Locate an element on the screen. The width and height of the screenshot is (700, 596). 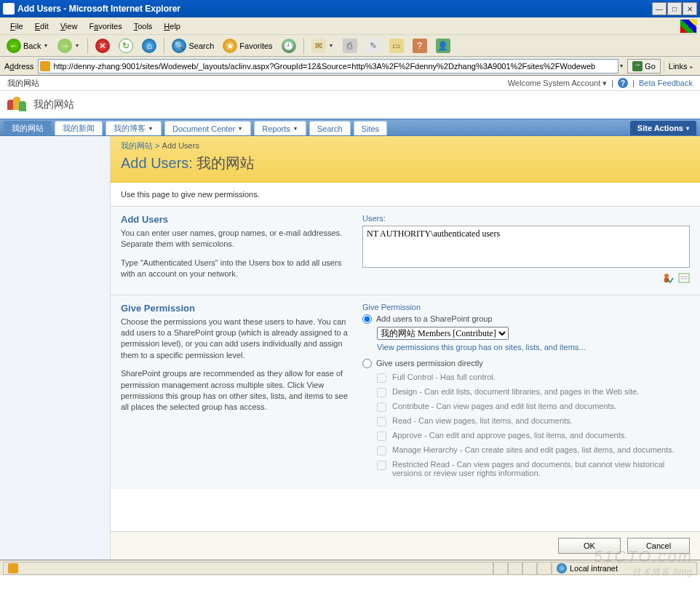
menu-view: View is located at coordinates (69, 26).